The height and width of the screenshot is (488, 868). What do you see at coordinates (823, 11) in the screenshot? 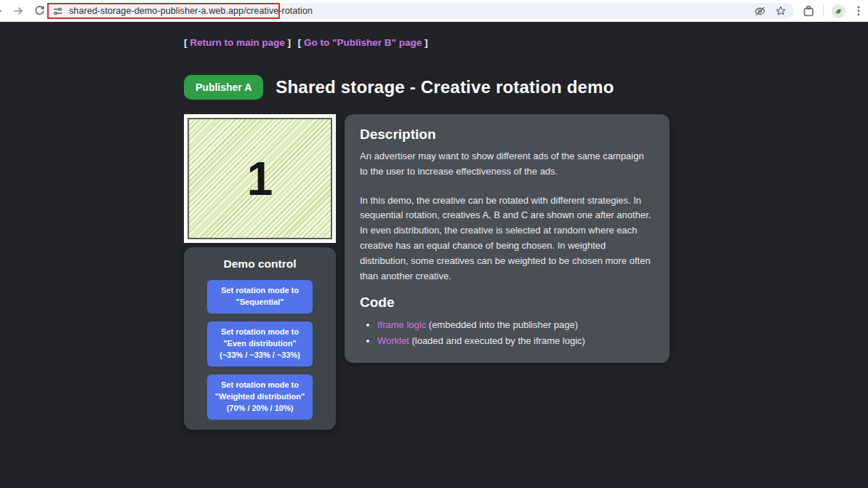
I see `toolbar-separator` at bounding box center [823, 11].